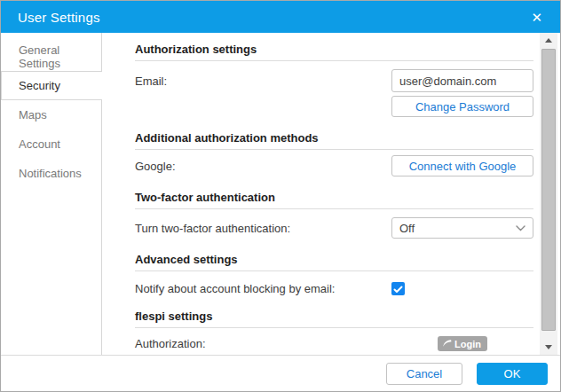  Describe the element at coordinates (334, 81) in the screenshot. I see `email-row: Email:` at that location.